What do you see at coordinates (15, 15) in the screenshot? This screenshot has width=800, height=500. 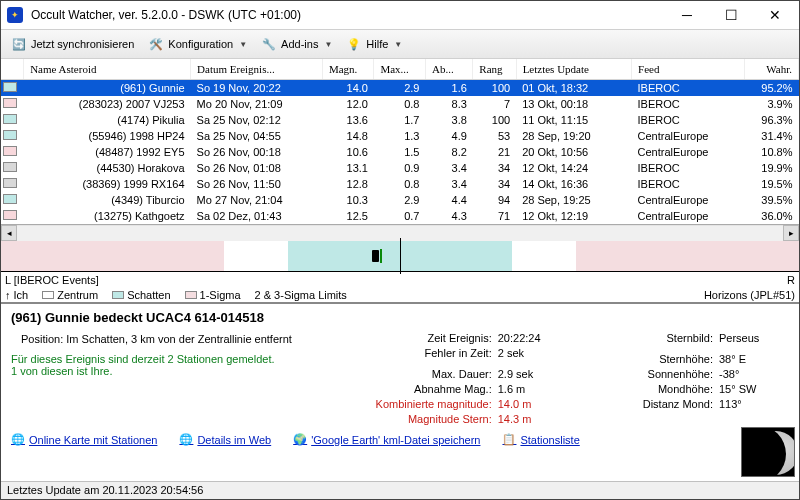 I see `app-icon: ✦` at bounding box center [15, 15].